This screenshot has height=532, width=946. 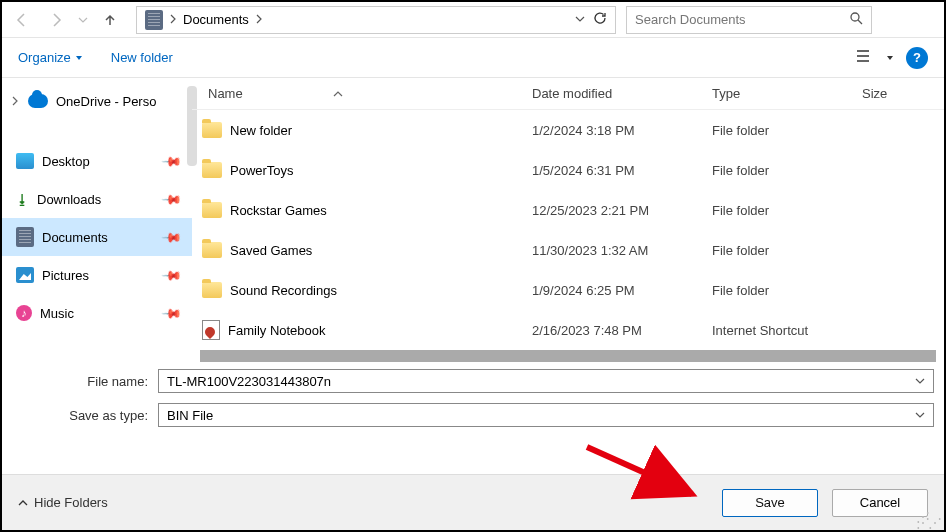 What do you see at coordinates (25, 161) in the screenshot?
I see `desktop-icon` at bounding box center [25, 161].